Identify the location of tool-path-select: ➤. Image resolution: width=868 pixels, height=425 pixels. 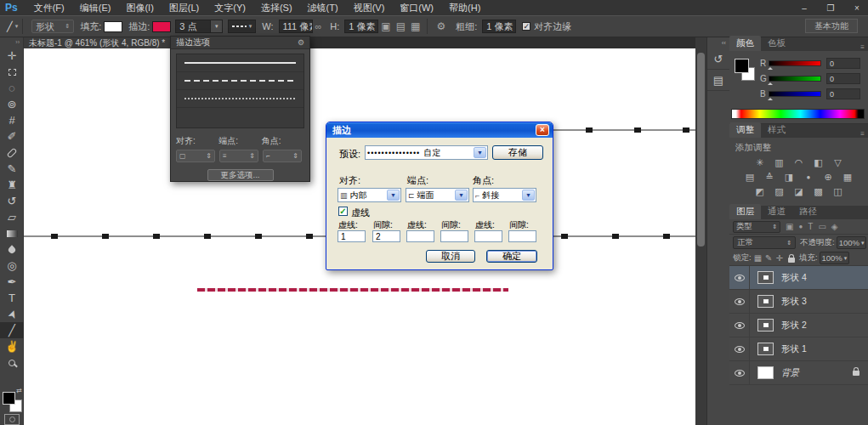
(12, 314).